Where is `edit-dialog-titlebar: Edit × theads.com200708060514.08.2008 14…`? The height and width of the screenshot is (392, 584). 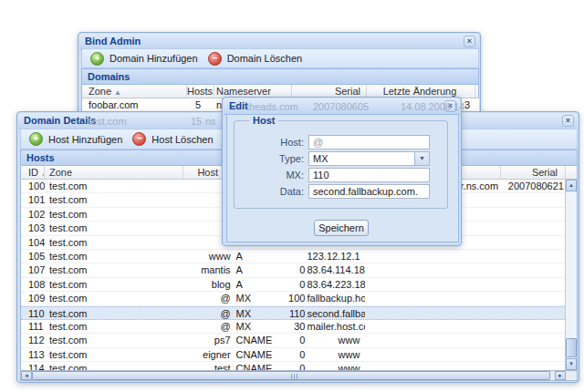
edit-dialog-titlebar: Edit × theads.com200708060514.08.2008 14… is located at coordinates (341, 107).